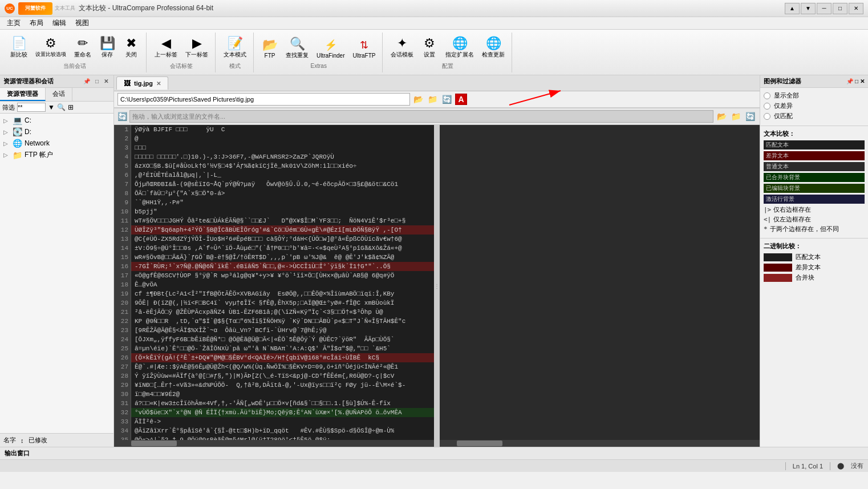 This screenshot has height=489, width=868. What do you see at coordinates (274, 340) in the screenshot?
I see `line-row: 24[ÕJXm„,ÿffyF6B□bÊïBÊ@Ñ*□ @Ö@Êã@Ü@□Ã<|«…` at bounding box center [274, 340].